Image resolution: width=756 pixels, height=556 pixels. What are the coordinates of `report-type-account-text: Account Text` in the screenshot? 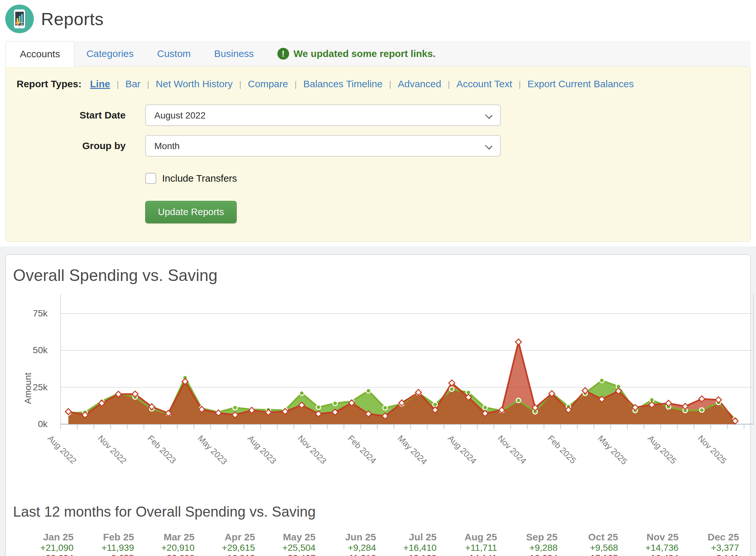 It's located at (484, 84).